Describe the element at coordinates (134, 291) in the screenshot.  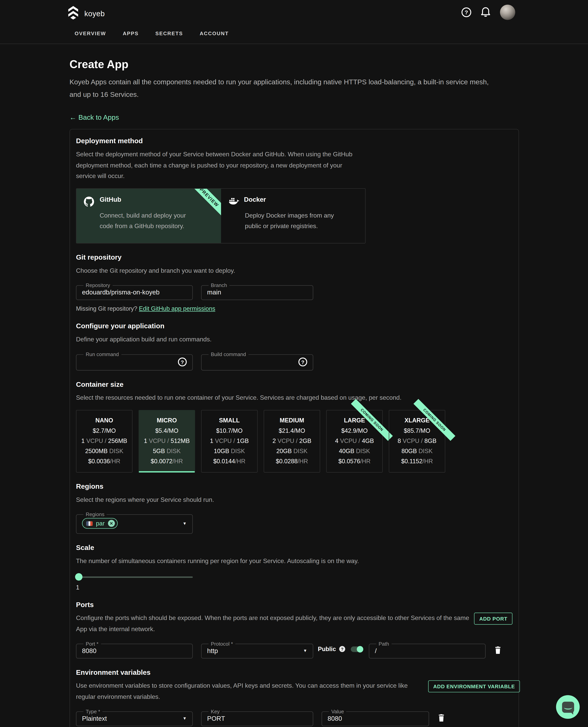
I see `repository-field: Repository` at that location.